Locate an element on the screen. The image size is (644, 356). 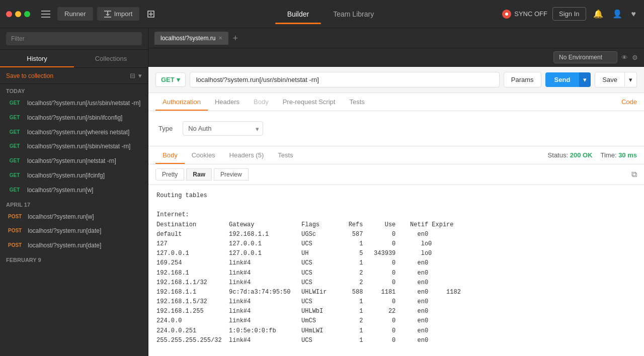
add-request-tab-btn: + is located at coordinates (235, 38).